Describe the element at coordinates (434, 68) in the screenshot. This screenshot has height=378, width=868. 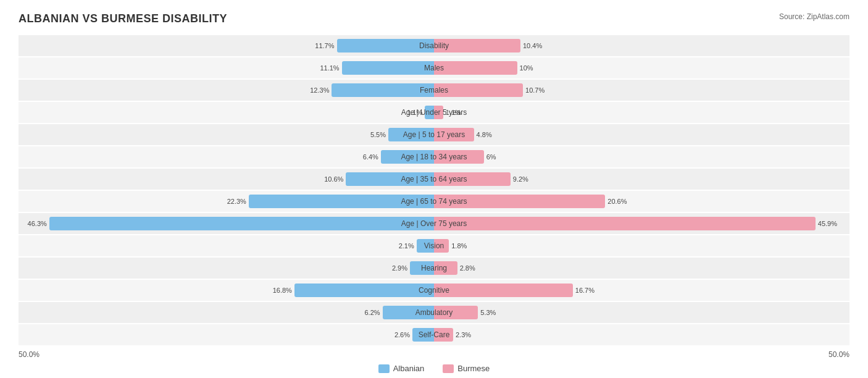
I see `bar-row: 11.1%10%Males` at that location.